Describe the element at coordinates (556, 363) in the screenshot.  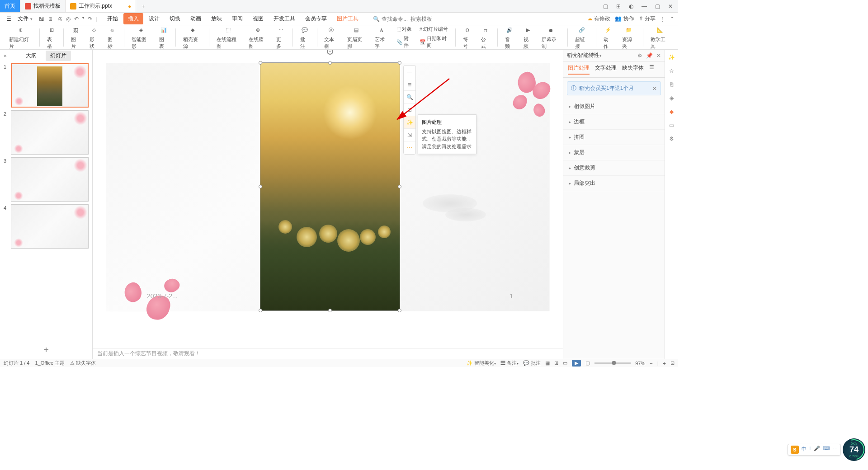
I see `view-sorter-icon: ⊞` at that location.